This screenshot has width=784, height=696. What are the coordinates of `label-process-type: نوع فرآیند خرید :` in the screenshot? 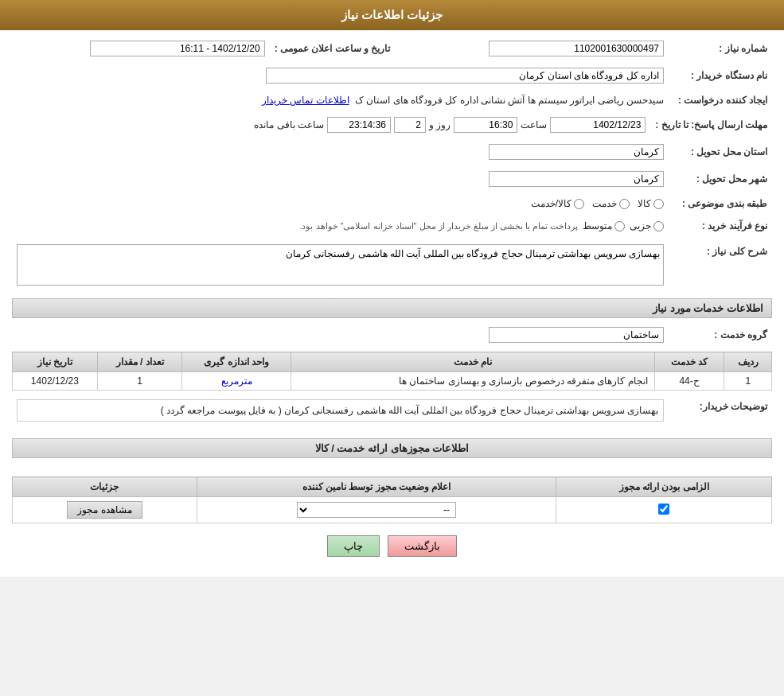 It's located at (720, 226).